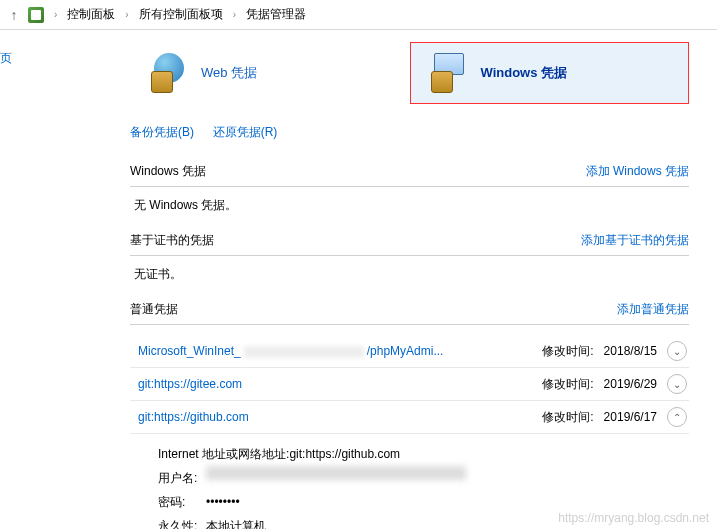 The height and width of the screenshot is (529, 717). I want to click on backup-credentials-link: 备份凭据(B), so click(162, 132).